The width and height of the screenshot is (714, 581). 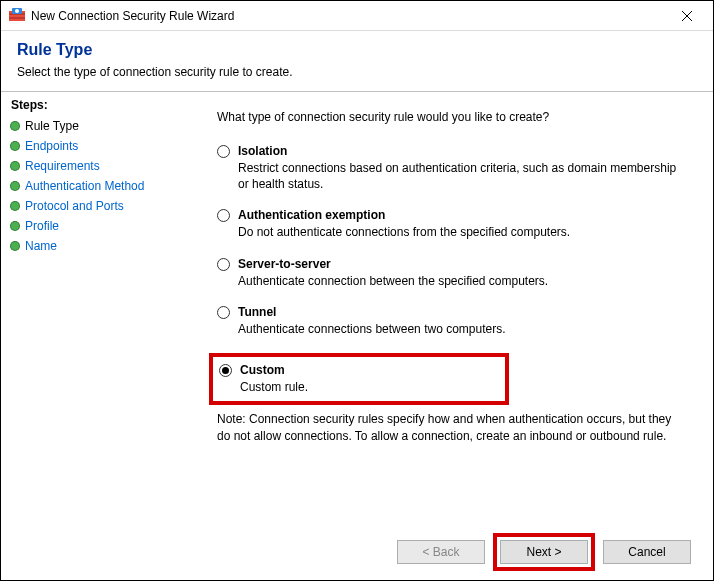 I want to click on option-label: Tunnel, so click(x=464, y=312).